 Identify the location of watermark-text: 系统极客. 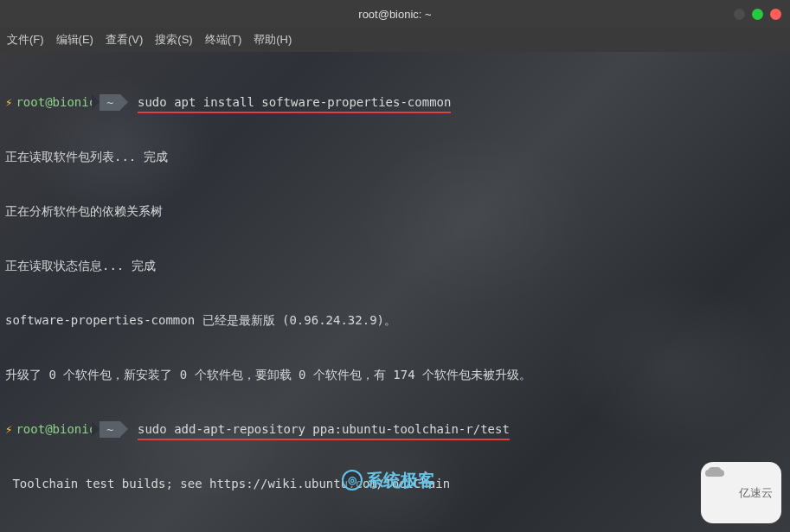
(401, 481).